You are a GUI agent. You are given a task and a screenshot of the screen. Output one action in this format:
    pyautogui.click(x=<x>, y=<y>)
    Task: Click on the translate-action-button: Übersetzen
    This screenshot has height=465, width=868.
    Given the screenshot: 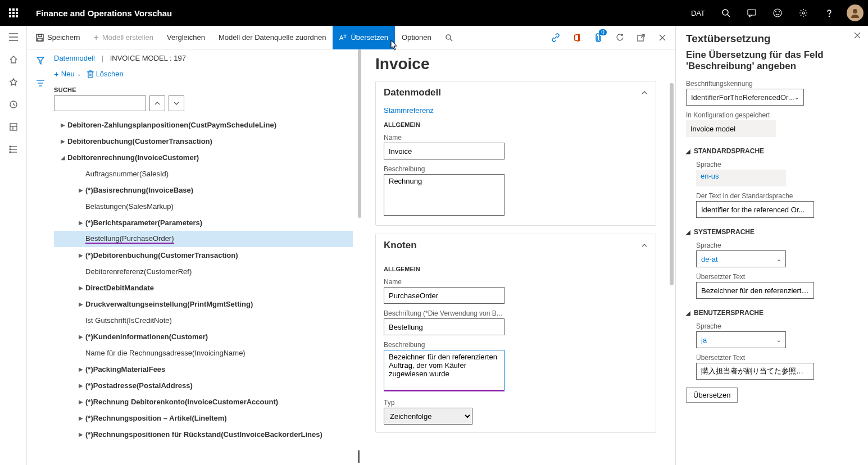 What is the action you would take?
    pyautogui.click(x=712, y=395)
    